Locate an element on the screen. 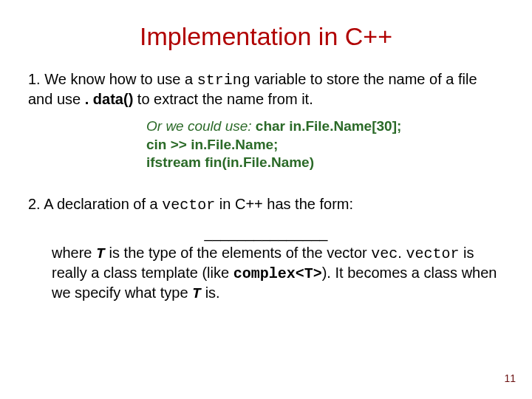  item-2-text-b: in C++ has the form: is located at coordinates (284, 204).